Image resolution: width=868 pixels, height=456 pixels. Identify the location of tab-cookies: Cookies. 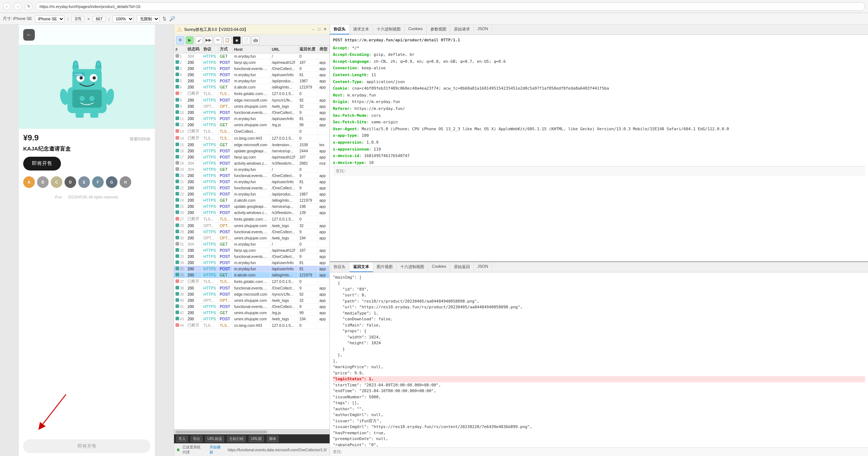
(416, 30).